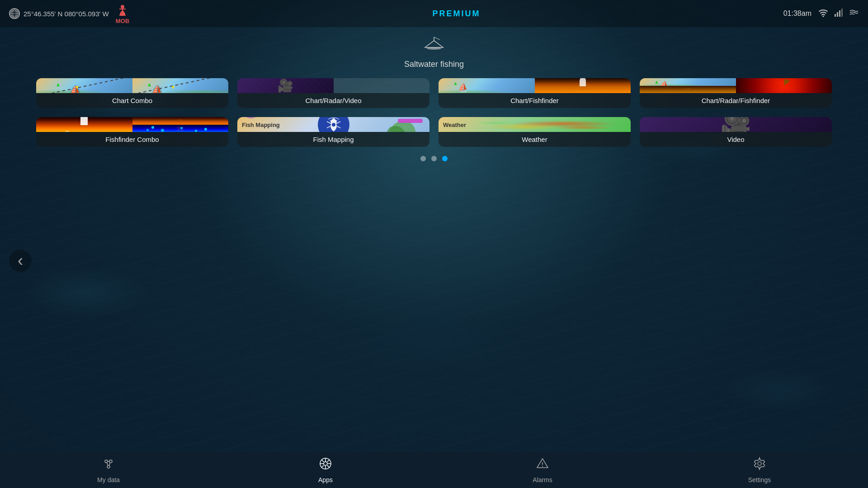  I want to click on card-chart-combo-label: Chart Combo, so click(132, 100).